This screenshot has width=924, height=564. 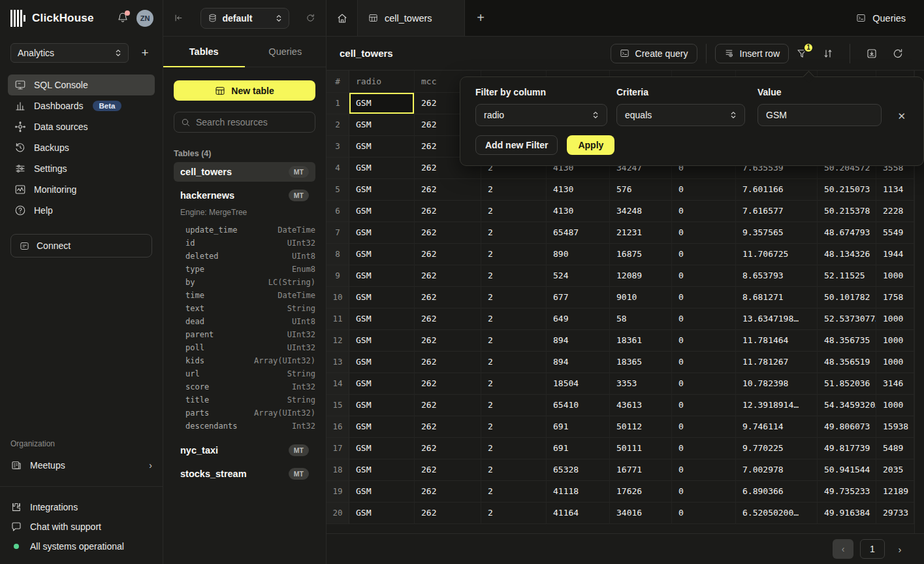 I want to click on next-page-button: ›, so click(x=900, y=549).